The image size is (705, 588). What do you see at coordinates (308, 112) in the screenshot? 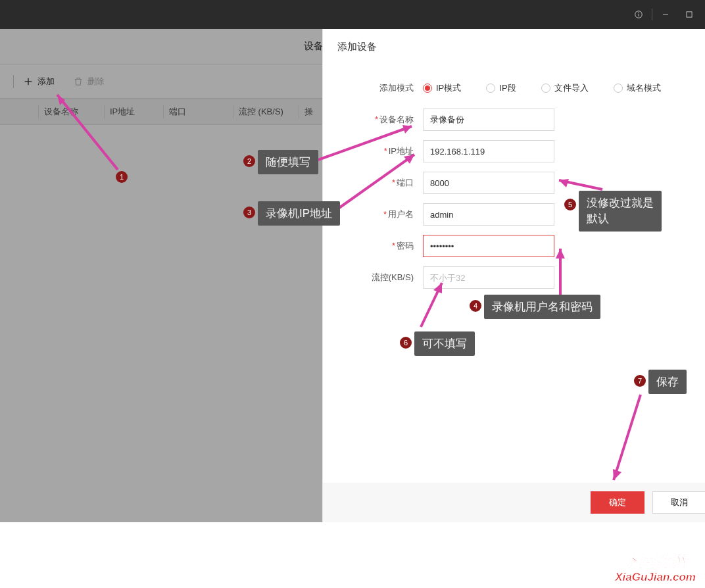
I see `col-op: 操` at bounding box center [308, 112].